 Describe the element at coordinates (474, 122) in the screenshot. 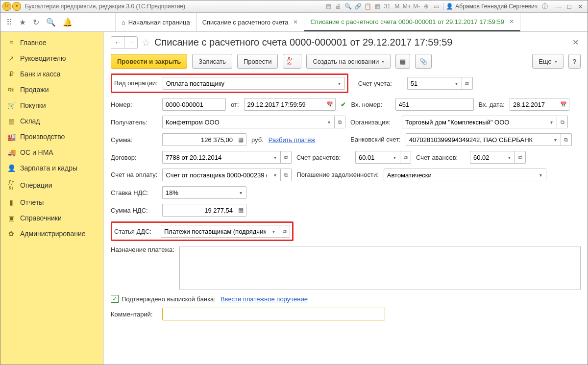

I see `org-input` at that location.